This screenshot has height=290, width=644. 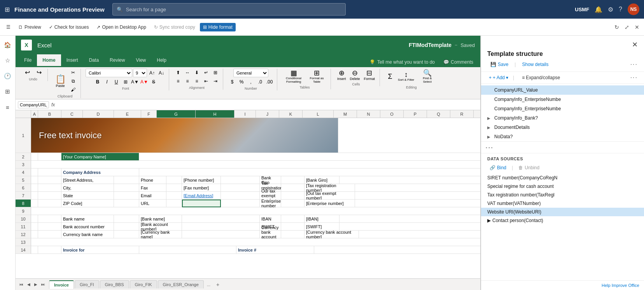 I want to click on cell-14c-invoice-for: Invoice for, so click(x=100, y=250).